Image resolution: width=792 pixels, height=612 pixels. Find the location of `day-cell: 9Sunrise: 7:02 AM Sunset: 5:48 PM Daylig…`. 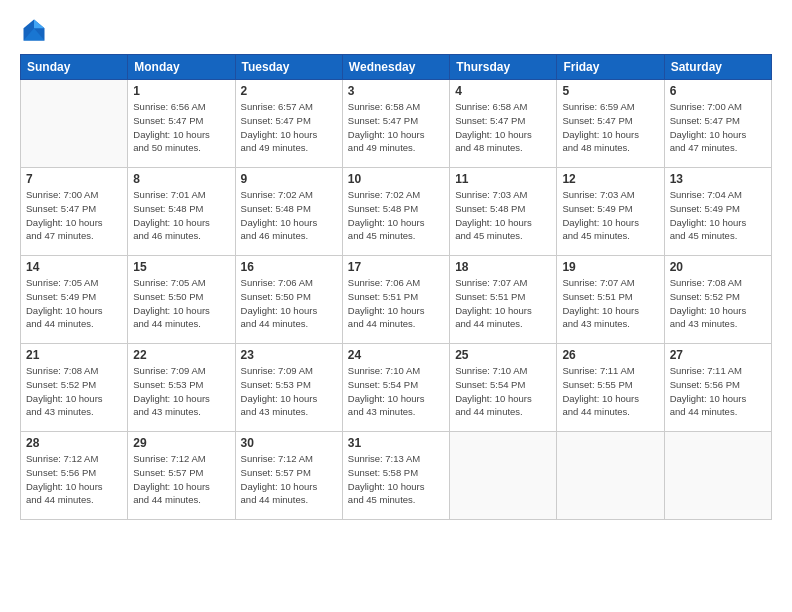

day-cell: 9Sunrise: 7:02 AM Sunset: 5:48 PM Daylig… is located at coordinates (288, 212).